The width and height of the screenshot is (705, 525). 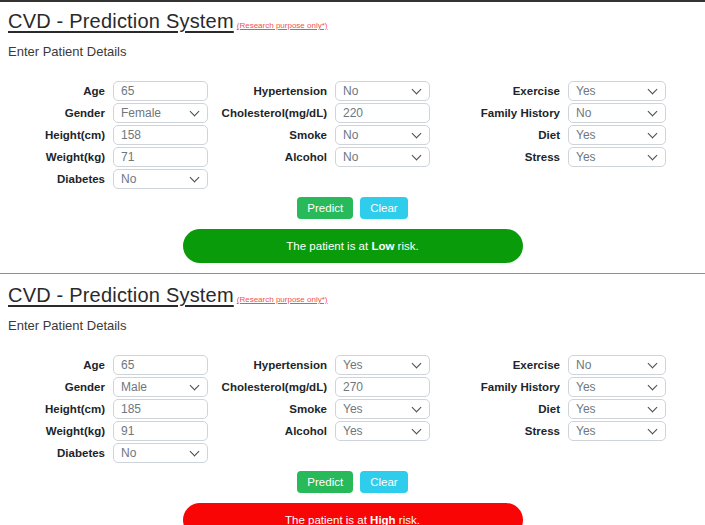 What do you see at coordinates (60, 113) in the screenshot?
I see `field-label: Gender` at bounding box center [60, 113].